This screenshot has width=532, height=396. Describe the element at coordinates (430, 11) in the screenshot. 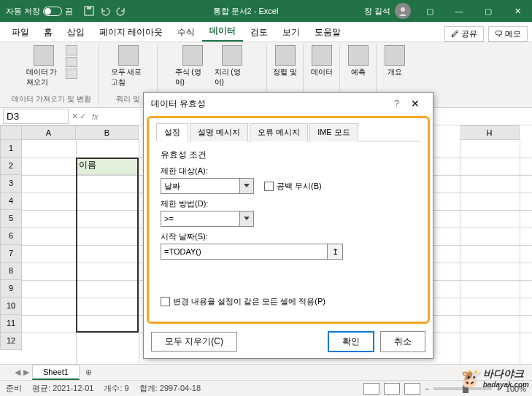

I see `ribbon-options-icon: ▢` at that location.